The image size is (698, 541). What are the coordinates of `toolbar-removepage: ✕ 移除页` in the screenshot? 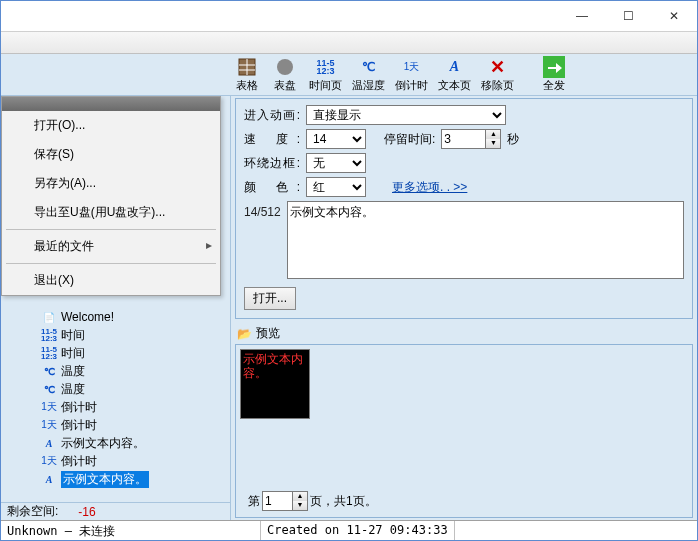 It's located at (498, 74).